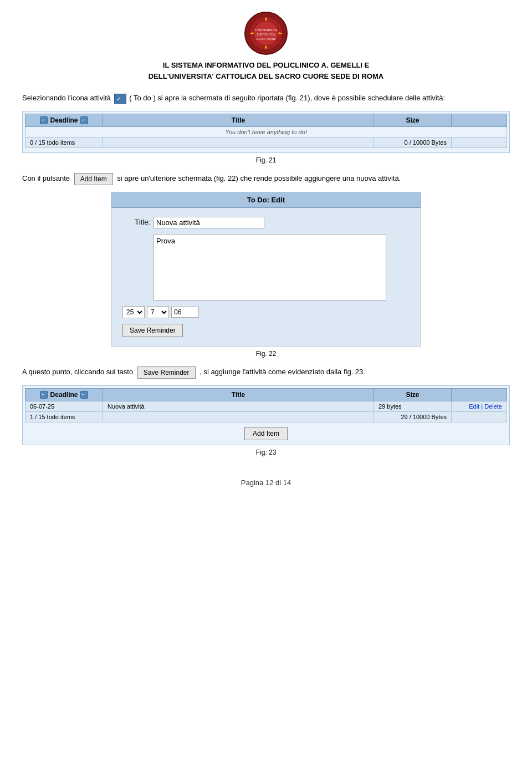  Describe the element at coordinates (413, 417) in the screenshot. I see `fig23-footer-right: 29 / 10000 Bytes` at that location.